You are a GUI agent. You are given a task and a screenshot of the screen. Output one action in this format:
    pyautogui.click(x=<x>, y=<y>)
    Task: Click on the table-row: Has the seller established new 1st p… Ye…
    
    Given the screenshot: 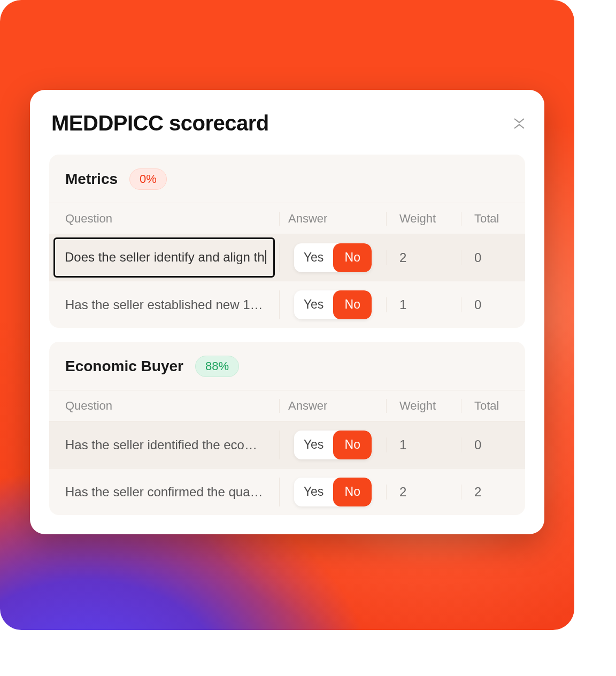 What is the action you would take?
    pyautogui.click(x=287, y=304)
    